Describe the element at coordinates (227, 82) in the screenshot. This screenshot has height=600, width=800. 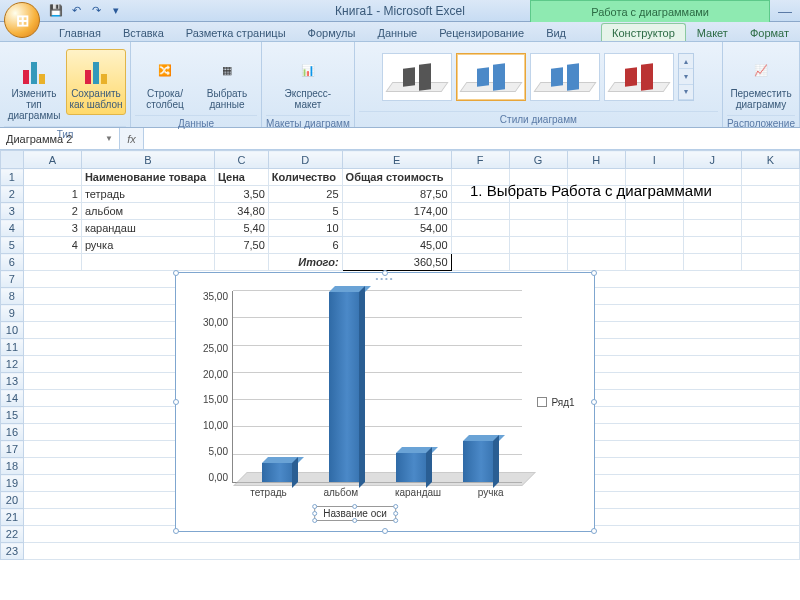
I see `select-data-button: ▦ Выбрать данные` at that location.